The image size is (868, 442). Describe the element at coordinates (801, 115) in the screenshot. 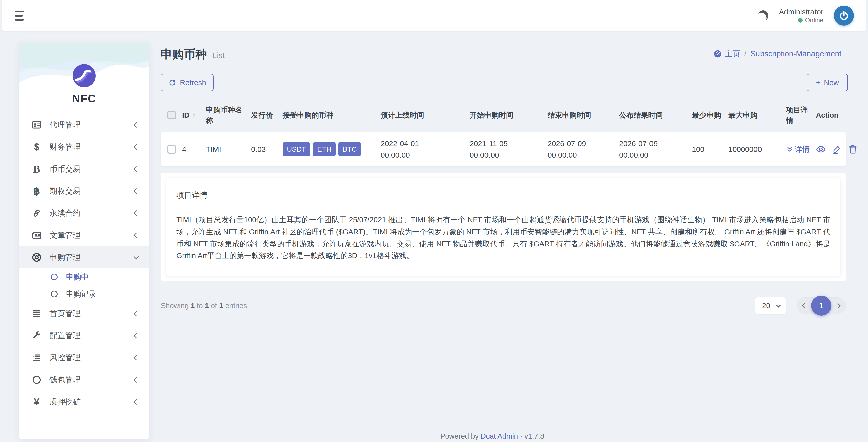

I see `column-header-detail: 项目详情` at that location.